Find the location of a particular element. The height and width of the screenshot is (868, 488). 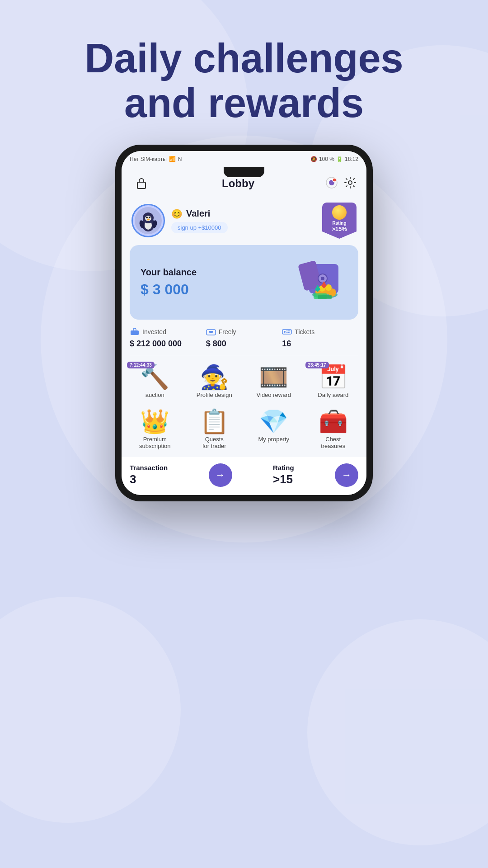

status-left: Нет SIM-карты 📶 N is located at coordinates (156, 159).